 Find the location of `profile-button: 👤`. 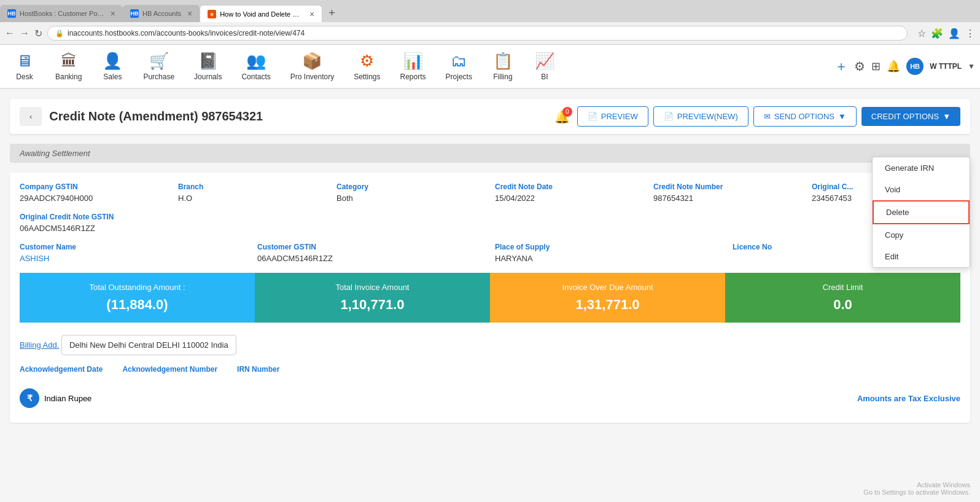

profile-button: 👤 is located at coordinates (954, 33).